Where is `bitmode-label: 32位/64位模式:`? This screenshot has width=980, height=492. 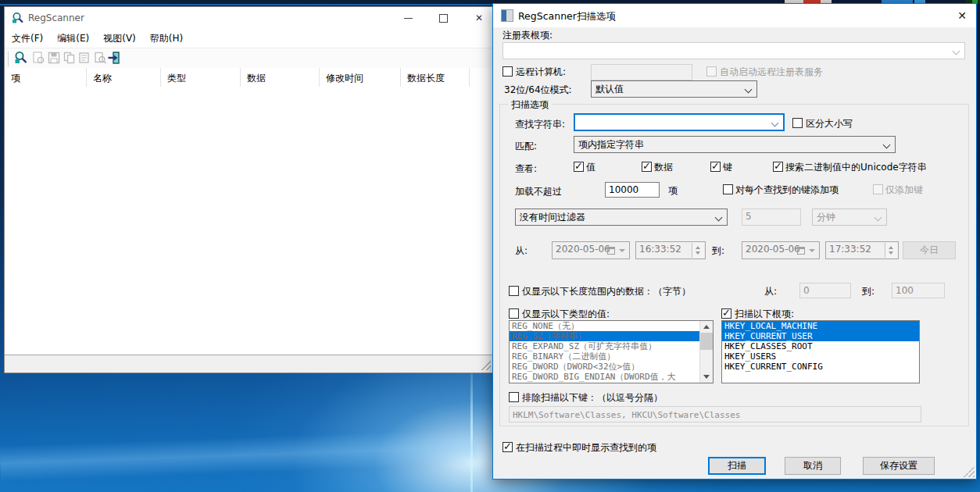 bitmode-label: 32位/64位模式: is located at coordinates (538, 91).